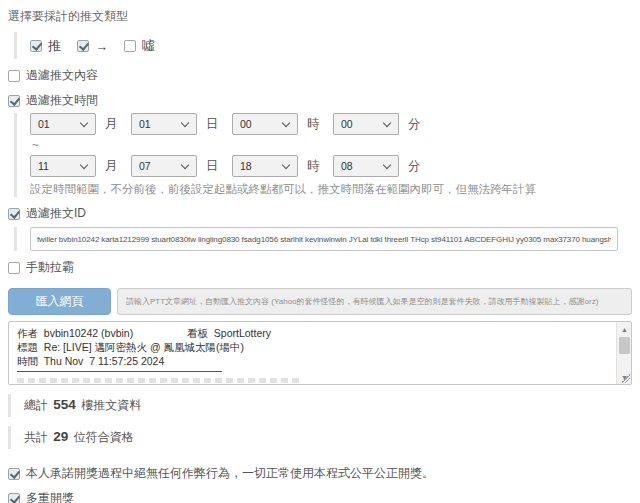  Describe the element at coordinates (14, 214) in the screenshot. I see `filter-id-checkbox` at that location.